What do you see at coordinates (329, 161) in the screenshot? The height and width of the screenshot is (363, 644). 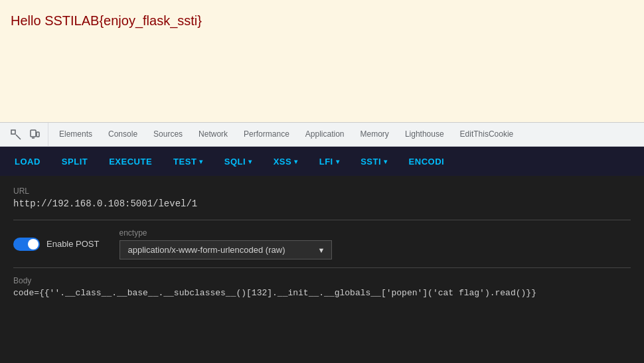 I see `lfi-button: LFI ▾` at bounding box center [329, 161].